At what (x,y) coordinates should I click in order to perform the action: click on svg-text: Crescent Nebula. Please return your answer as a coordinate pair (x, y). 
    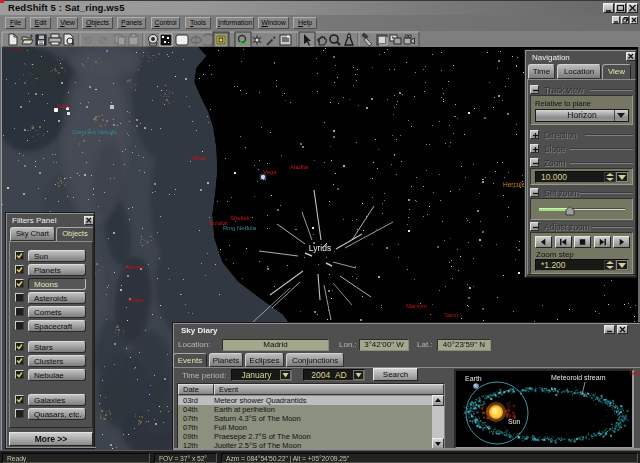
    Looking at the image, I should click on (94, 132).